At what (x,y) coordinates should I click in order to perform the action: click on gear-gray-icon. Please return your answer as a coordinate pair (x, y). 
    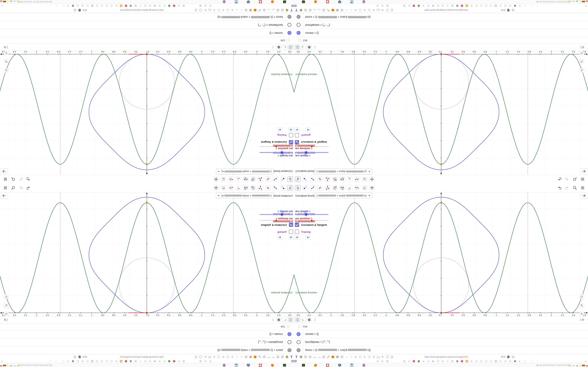
    Looking at the image, I should click on (337, 10).